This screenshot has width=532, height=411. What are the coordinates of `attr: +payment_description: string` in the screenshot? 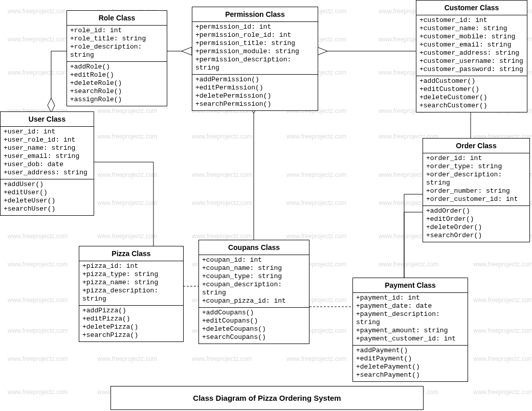 It's located at (410, 318).